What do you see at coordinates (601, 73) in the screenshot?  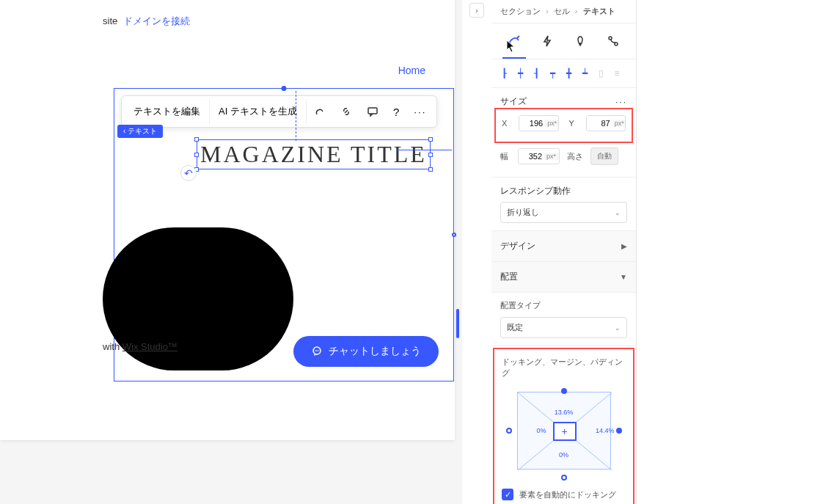 I see `distribute-h-icon: ▯` at bounding box center [601, 73].